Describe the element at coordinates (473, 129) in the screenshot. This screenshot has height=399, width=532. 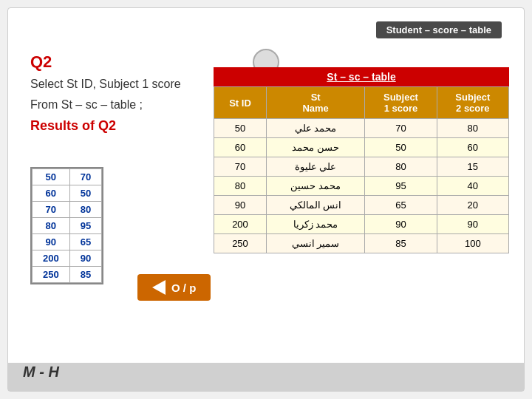
I see `cell-sub2: 80` at that location.